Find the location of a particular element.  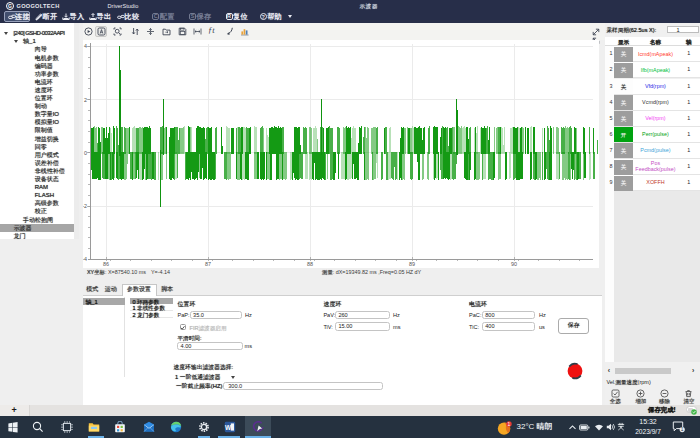

svg-text: 86 is located at coordinates (106, 264).